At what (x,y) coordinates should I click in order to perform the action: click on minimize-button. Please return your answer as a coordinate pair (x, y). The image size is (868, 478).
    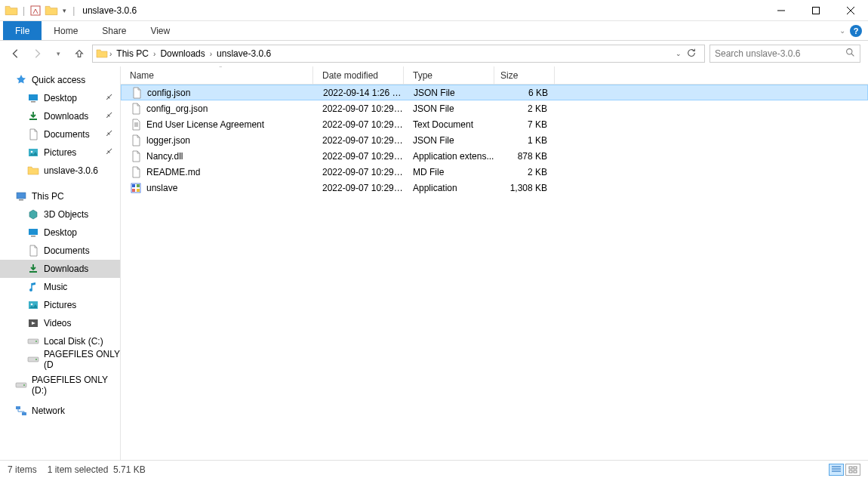
    Looking at the image, I should click on (781, 11).